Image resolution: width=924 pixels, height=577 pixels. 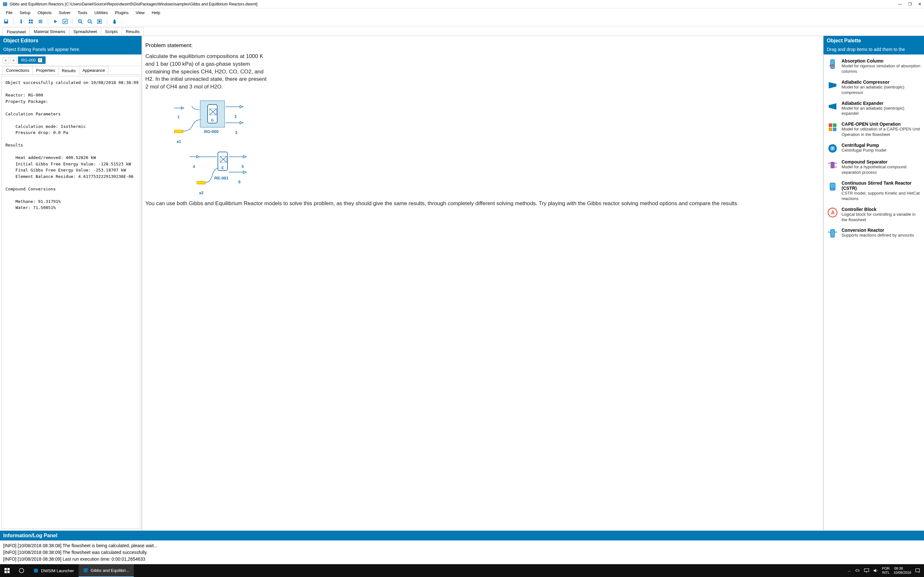 I want to click on sliders-icon, so click(x=40, y=21).